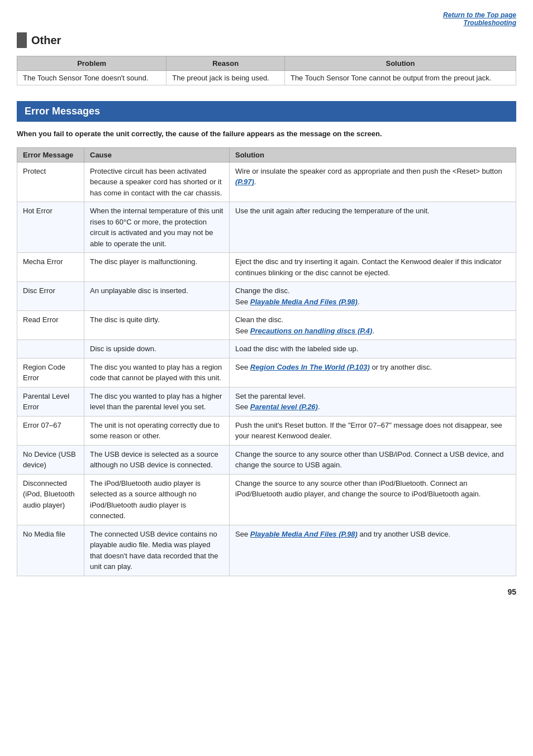 This screenshot has height=756, width=533. I want to click on other-table-header-reason: Reason, so click(226, 64).